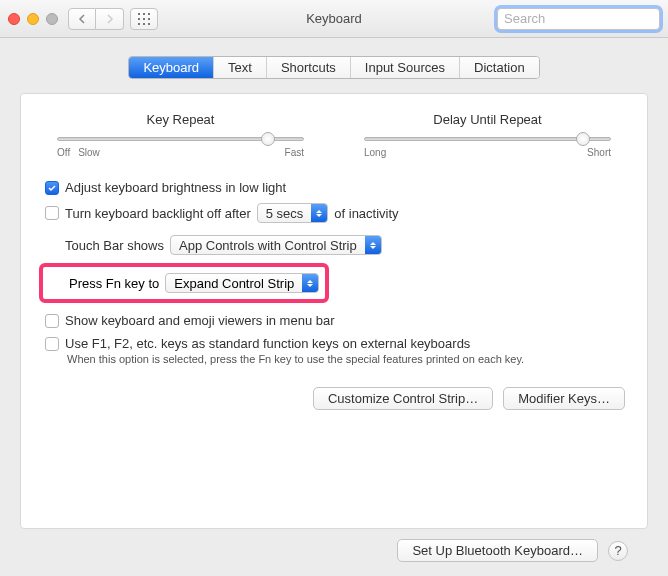  I want to click on back-button, so click(82, 19).